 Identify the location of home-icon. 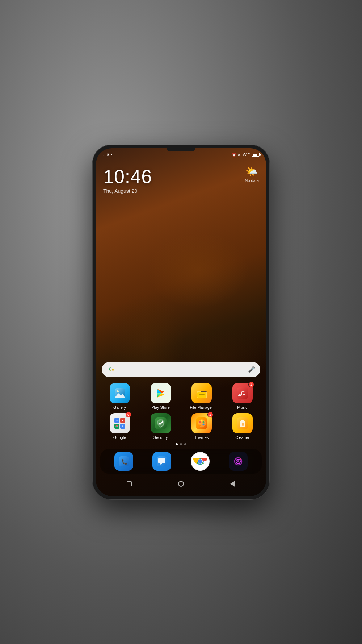
(181, 484).